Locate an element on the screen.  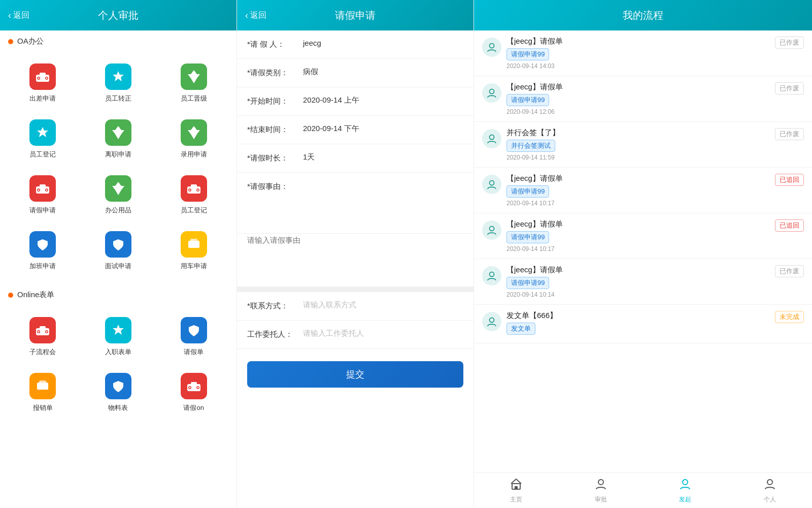
flow-time: 2020-09-14 14:03 is located at coordinates (638, 66).